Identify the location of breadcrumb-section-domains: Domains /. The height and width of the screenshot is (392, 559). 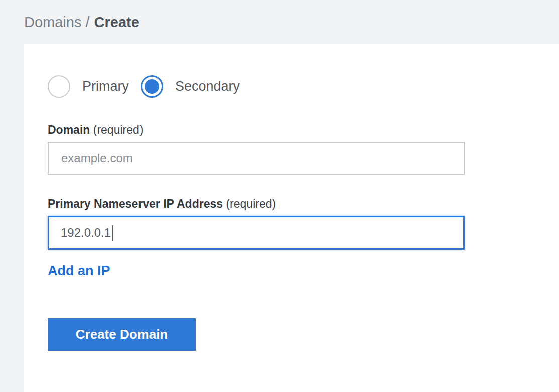
(57, 22).